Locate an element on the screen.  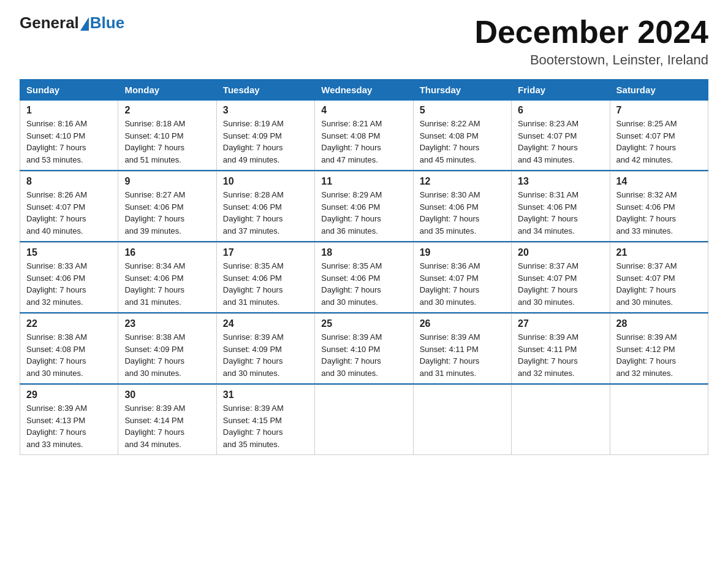
calendar-cell: 6Sunrise: 8:23 AMSunset: 4:07 PMDaylight… is located at coordinates (561, 136).